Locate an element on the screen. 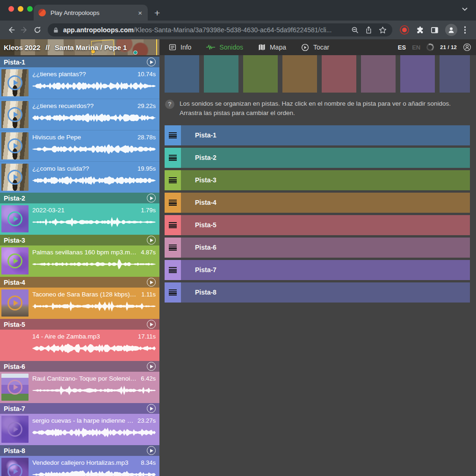 Image resolution: width=476 pixels, height=476 pixels. side-panel-icon is located at coordinates (435, 30).